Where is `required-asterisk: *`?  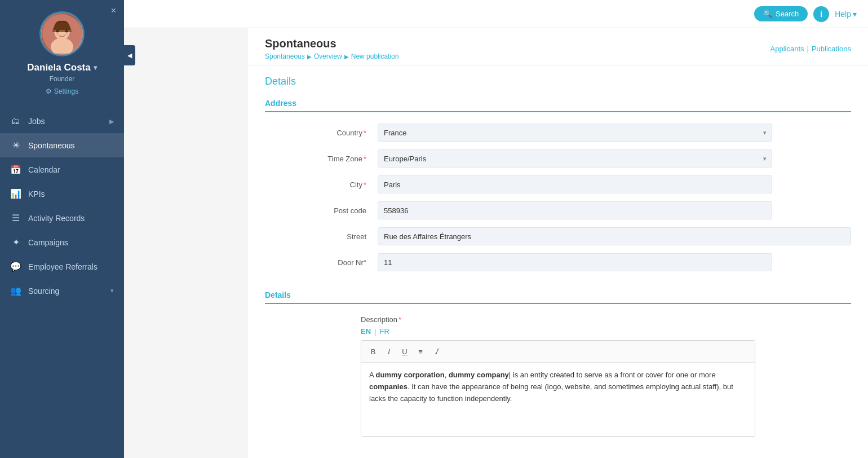 required-asterisk: * is located at coordinates (400, 319).